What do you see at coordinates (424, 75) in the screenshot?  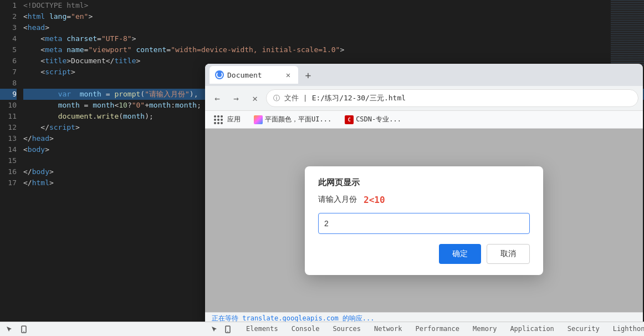 I see `browser-tabbar: Document ✕ +` at bounding box center [424, 75].